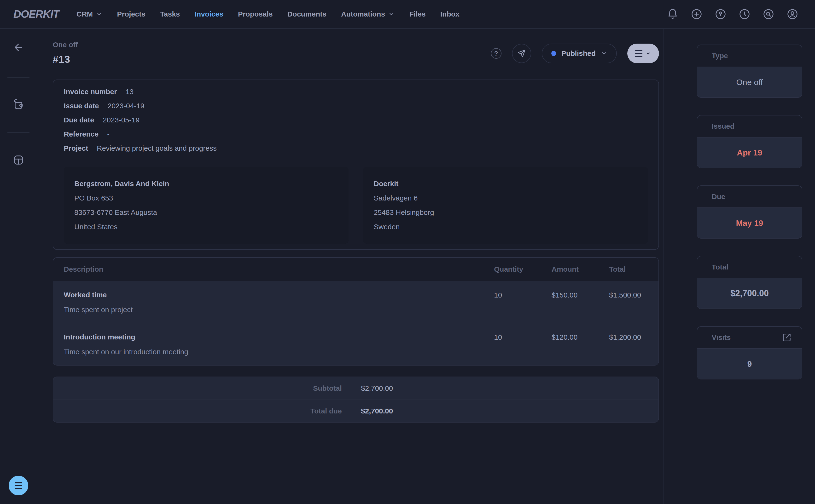  What do you see at coordinates (418, 14) in the screenshot?
I see `nav-item-files: Files` at bounding box center [418, 14].